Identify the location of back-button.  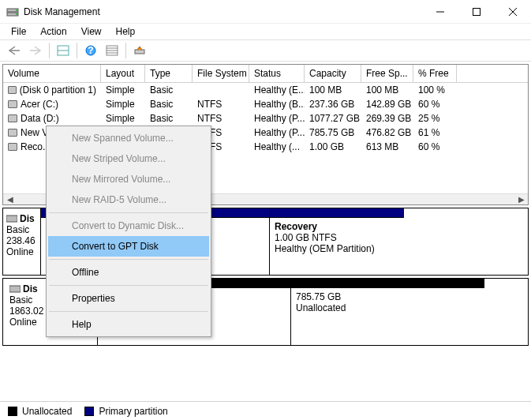
(14, 51).